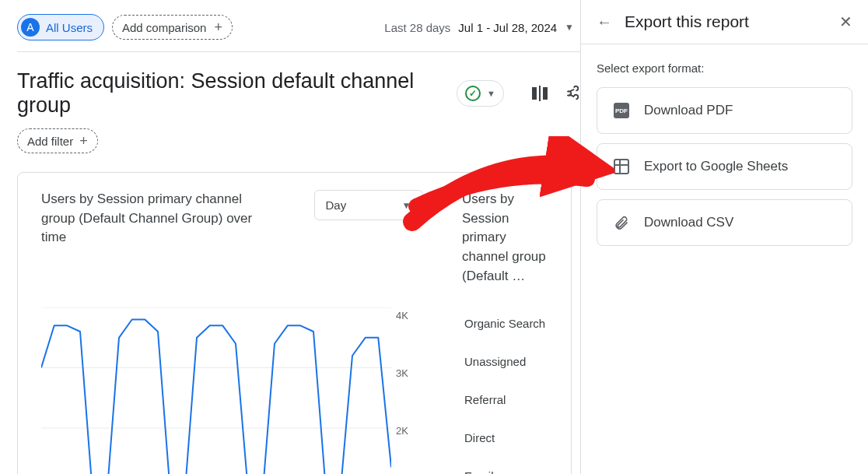 This screenshot has height=474, width=868. What do you see at coordinates (493, 391) in the screenshot?
I see `chart-legend: Organic Search Unassigned Referral Direc…` at bounding box center [493, 391].